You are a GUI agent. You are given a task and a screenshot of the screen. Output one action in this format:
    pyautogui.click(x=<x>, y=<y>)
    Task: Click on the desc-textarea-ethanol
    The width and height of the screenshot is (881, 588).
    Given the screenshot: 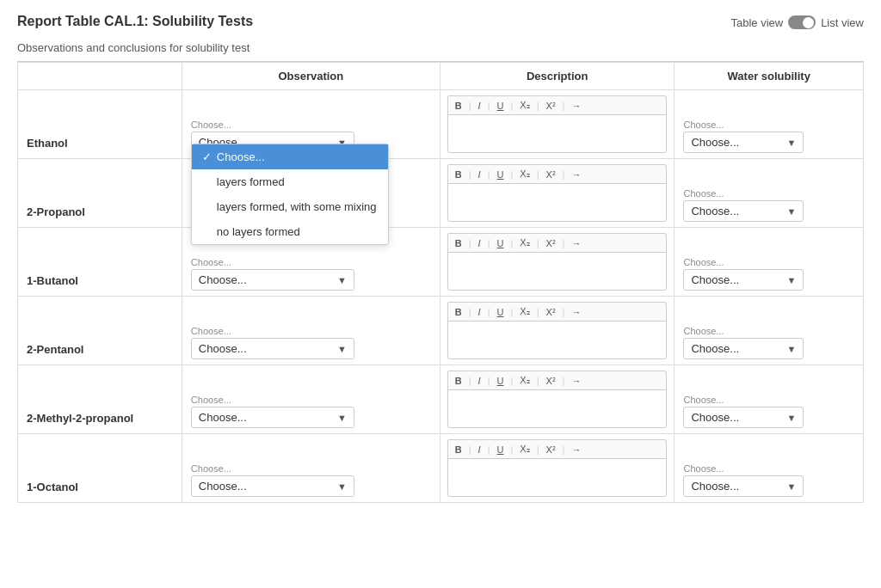 What is the action you would take?
    pyautogui.click(x=558, y=134)
    